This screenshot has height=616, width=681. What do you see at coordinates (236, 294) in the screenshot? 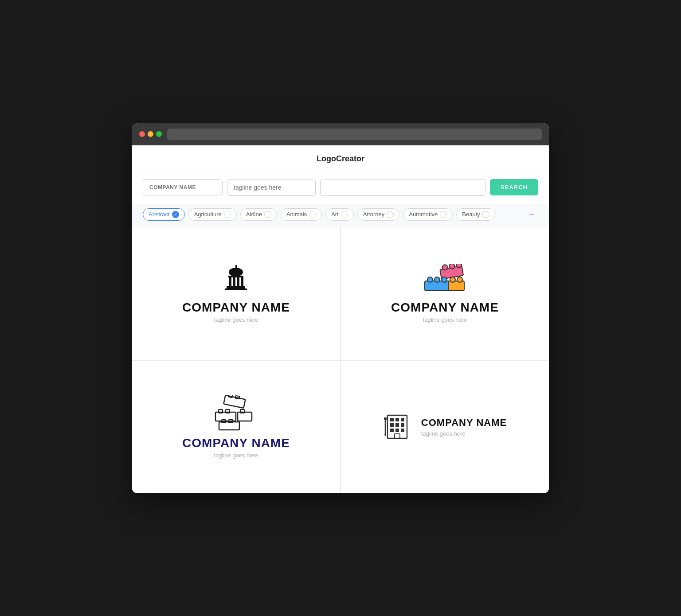
I see `logo-card-1: COMPANY NAME tagline goes here` at bounding box center [236, 294].